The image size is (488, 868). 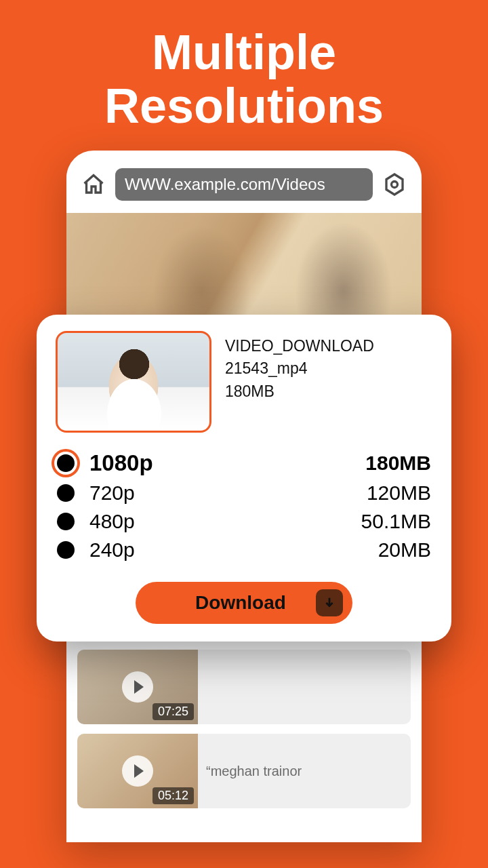 I want to click on url-text: WWW.example.com/Videos, so click(x=225, y=184).